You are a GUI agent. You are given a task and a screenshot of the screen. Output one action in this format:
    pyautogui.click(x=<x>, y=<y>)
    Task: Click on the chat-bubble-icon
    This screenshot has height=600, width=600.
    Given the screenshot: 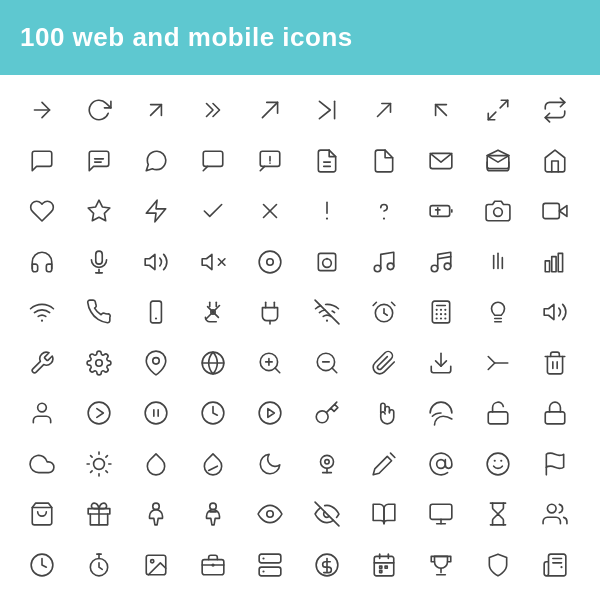 What is the action you would take?
    pyautogui.click(x=156, y=161)
    